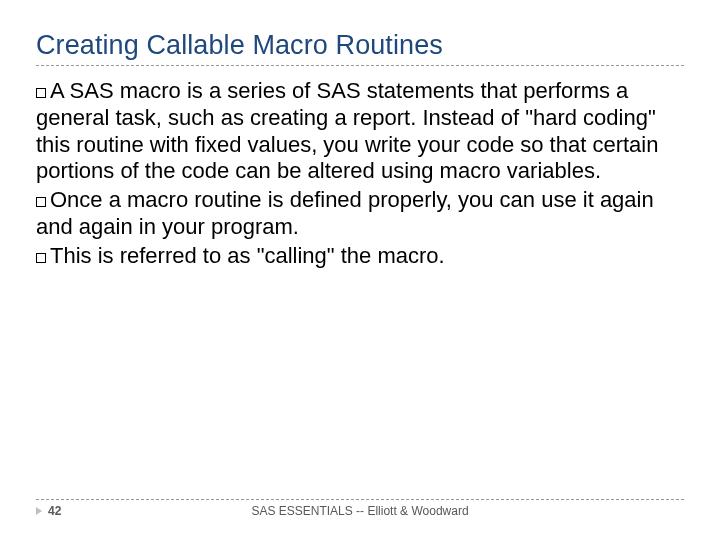  I want to click on bullet-text: Once a macro routine is defined properly…, so click(345, 213).